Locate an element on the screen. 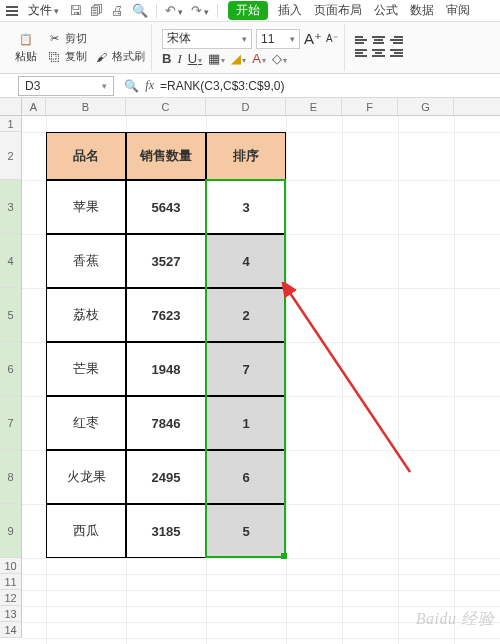 Image resolution: width=500 pixels, height=644 pixels. row-header-10: 10 is located at coordinates (10, 566).